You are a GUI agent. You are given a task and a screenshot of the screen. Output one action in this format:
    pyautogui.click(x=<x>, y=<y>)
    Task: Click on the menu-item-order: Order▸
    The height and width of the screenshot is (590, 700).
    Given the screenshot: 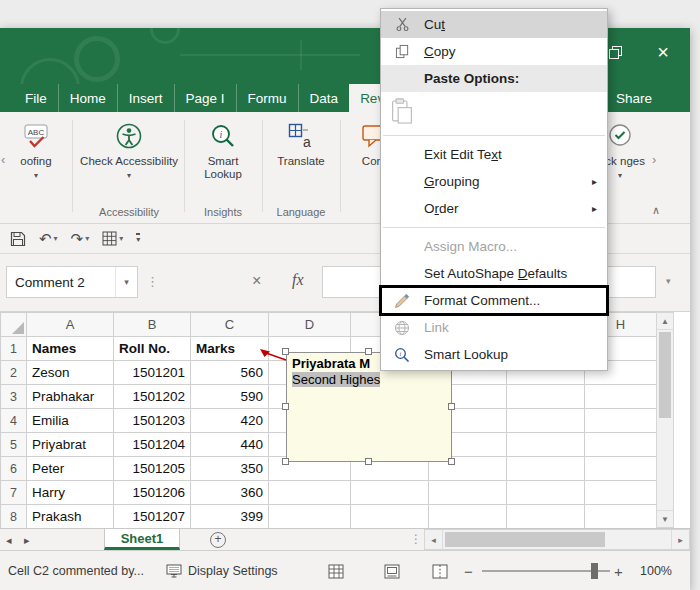 What is the action you would take?
    pyautogui.click(x=494, y=208)
    